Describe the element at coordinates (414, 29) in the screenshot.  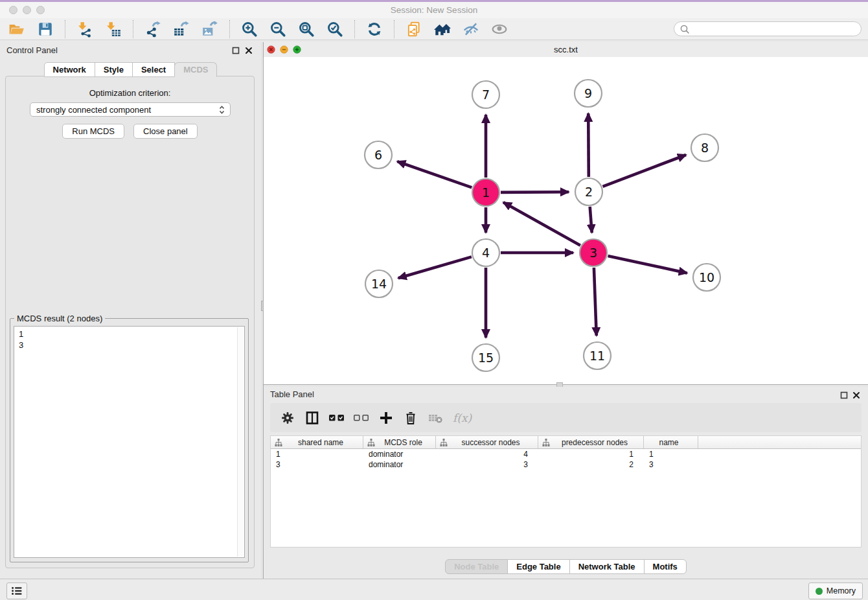
I see `create-network-copy-button` at that location.